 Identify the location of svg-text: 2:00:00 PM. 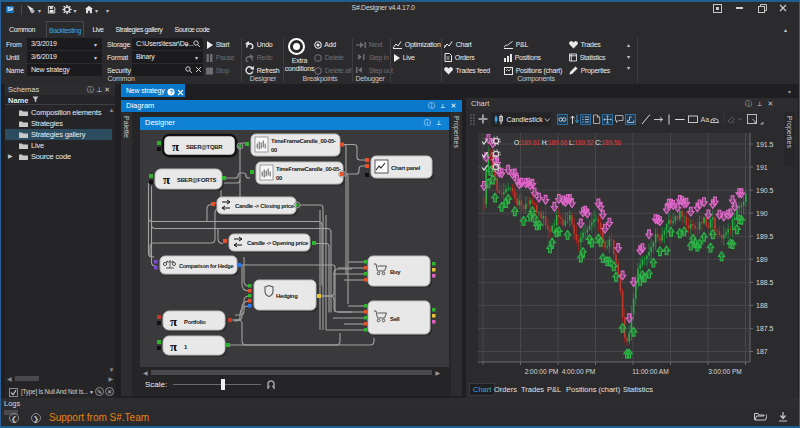
(542, 372).